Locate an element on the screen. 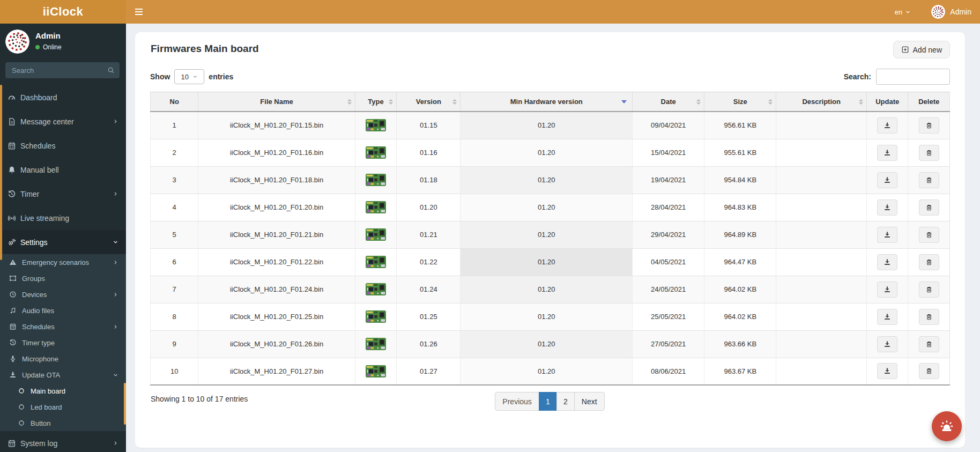 This screenshot has height=452, width=980. sidebar-item-timer-type: Timer type is located at coordinates (63, 343).